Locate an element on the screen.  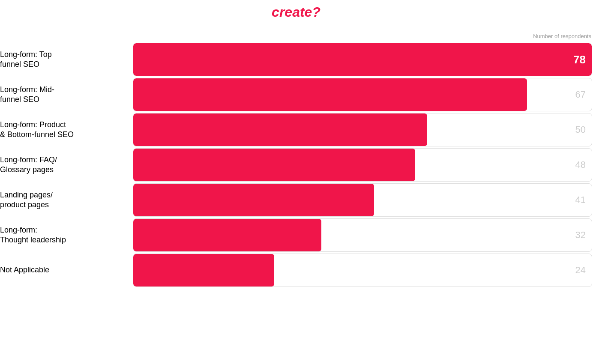
bar-value: 41 is located at coordinates (581, 200).